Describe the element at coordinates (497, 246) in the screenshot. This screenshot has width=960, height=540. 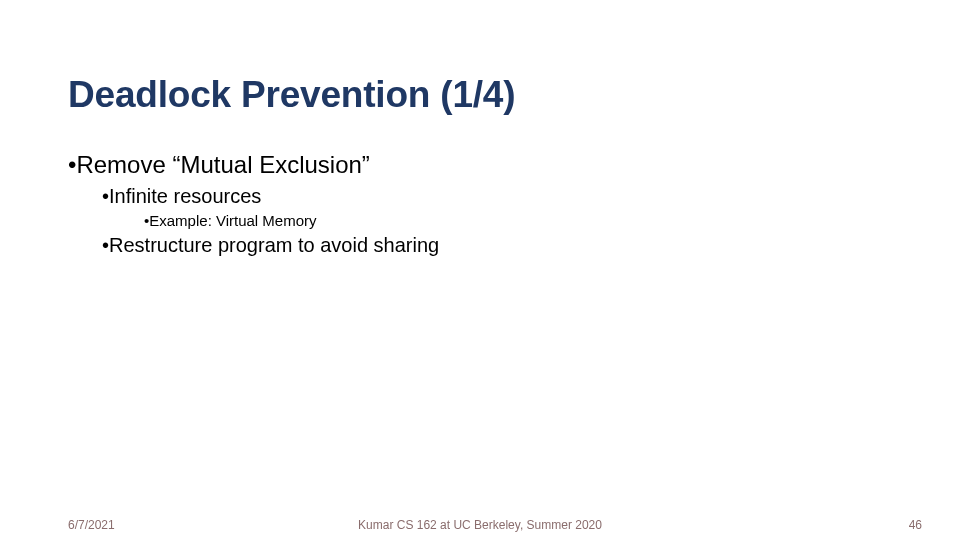
I see `bullet-level-2: Restructure program to avoid sharing` at that location.